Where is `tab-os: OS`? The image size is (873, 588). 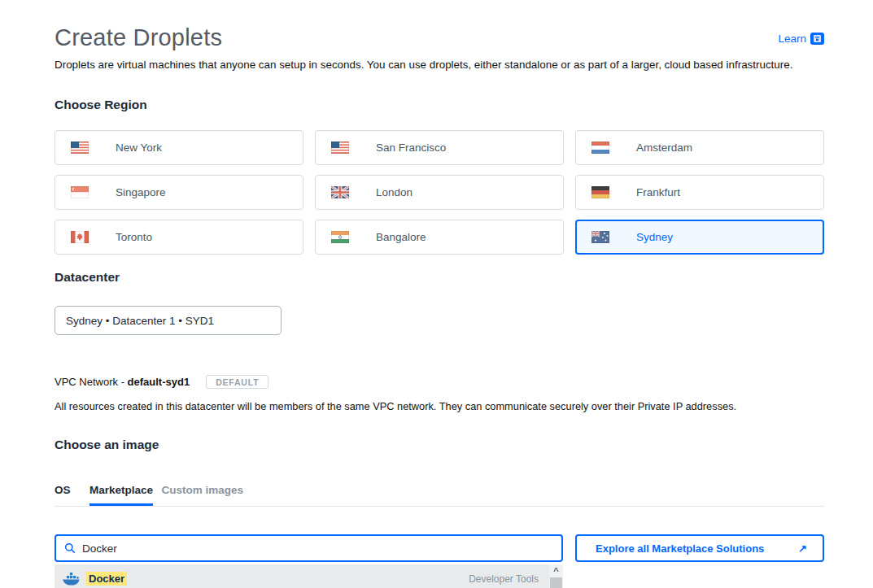 tab-os: OS is located at coordinates (63, 490).